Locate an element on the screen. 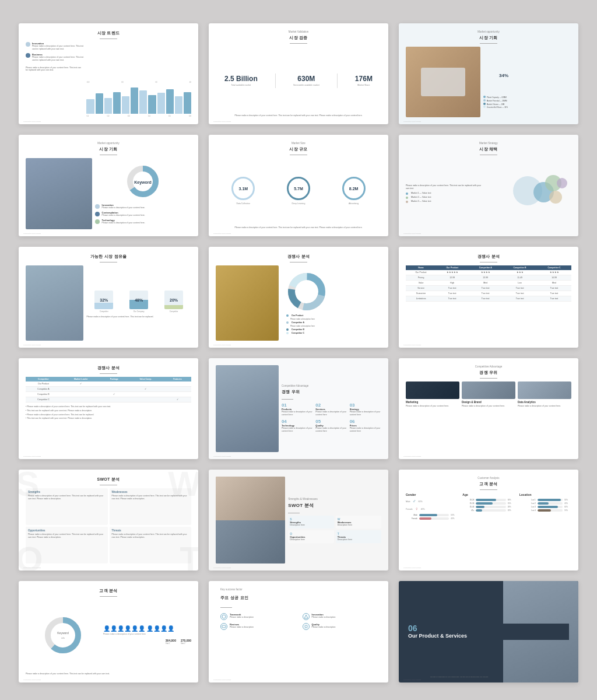 This screenshot has height=700, width=597. swot-o-table: O Opportunities Description here is located at coordinates (311, 537).